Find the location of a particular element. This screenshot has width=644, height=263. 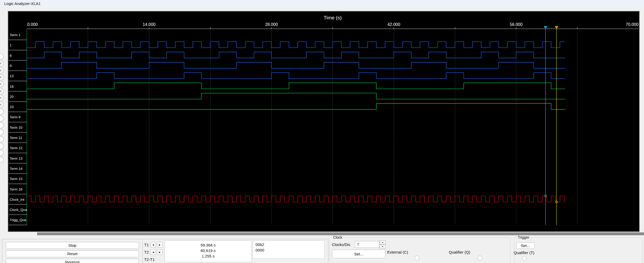

t2-label: T2 is located at coordinates (147, 252).